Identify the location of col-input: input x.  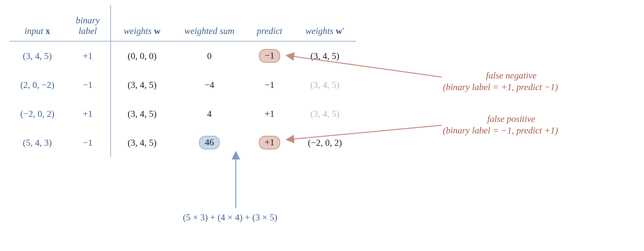
(38, 23).